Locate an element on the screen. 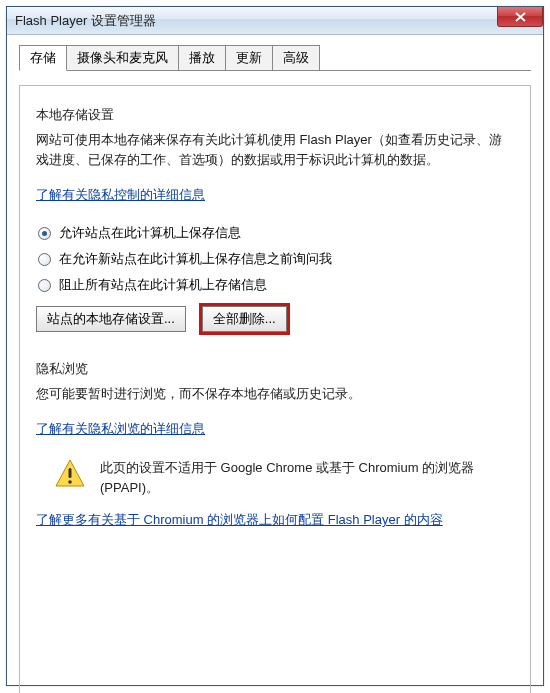  tab-bar: 存储 摄像头和麦克风 播放 更新 高级 is located at coordinates (275, 58).